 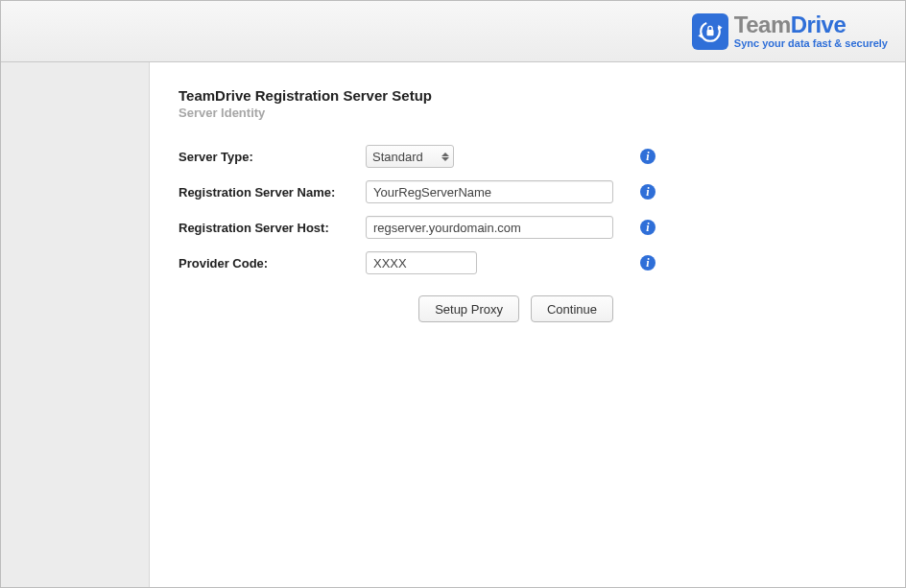 What do you see at coordinates (745, 227) in the screenshot?
I see `info-cell-reg-server-host: i` at bounding box center [745, 227].